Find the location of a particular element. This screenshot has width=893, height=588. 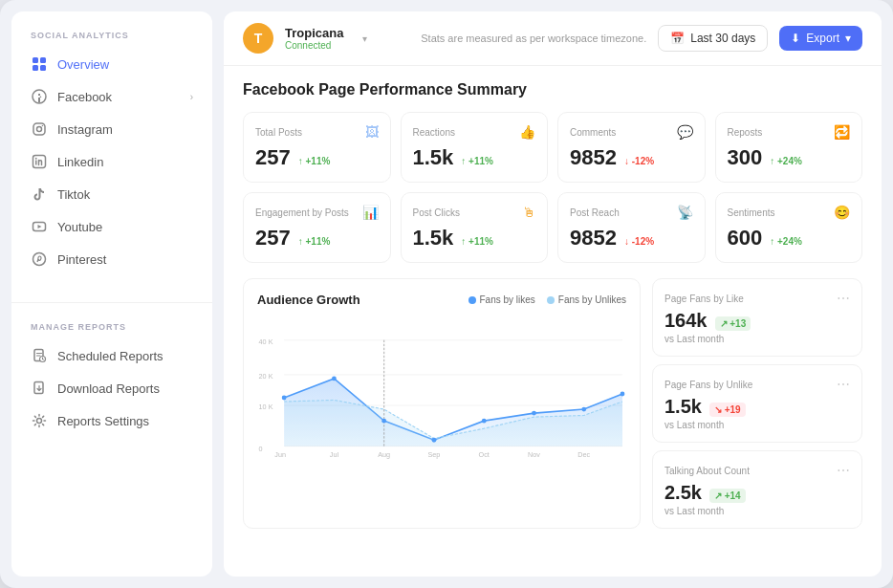

stat-badge-fans-unlike: ↘ +19 is located at coordinates (728, 409).